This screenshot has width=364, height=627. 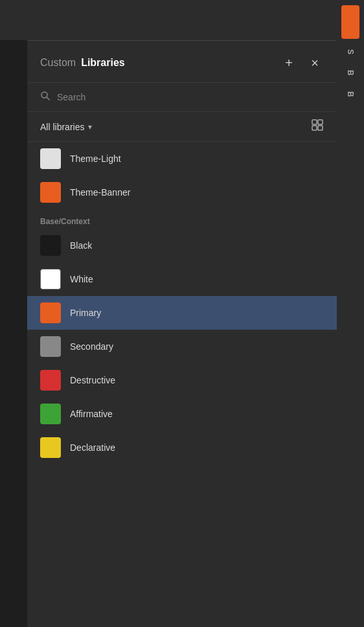 What do you see at coordinates (91, 414) in the screenshot?
I see `item-label: Affirmative` at bounding box center [91, 414].